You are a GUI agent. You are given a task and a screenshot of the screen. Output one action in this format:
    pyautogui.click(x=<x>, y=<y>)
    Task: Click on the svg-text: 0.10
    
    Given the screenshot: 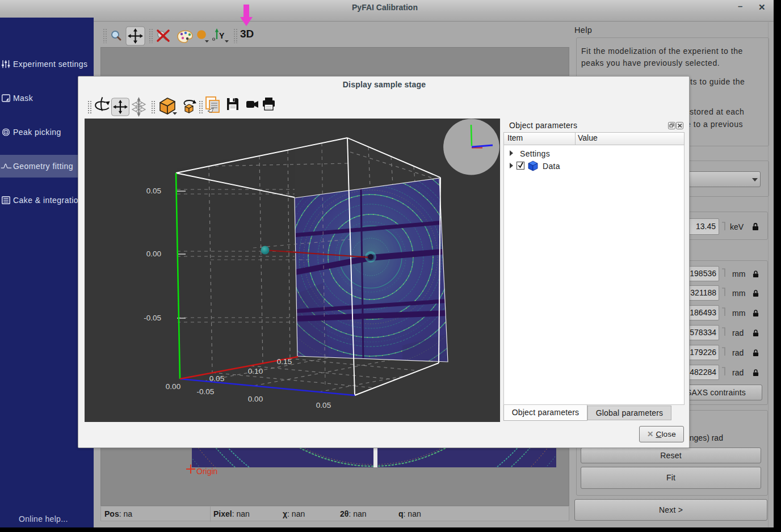 What is the action you would take?
    pyautogui.click(x=255, y=371)
    